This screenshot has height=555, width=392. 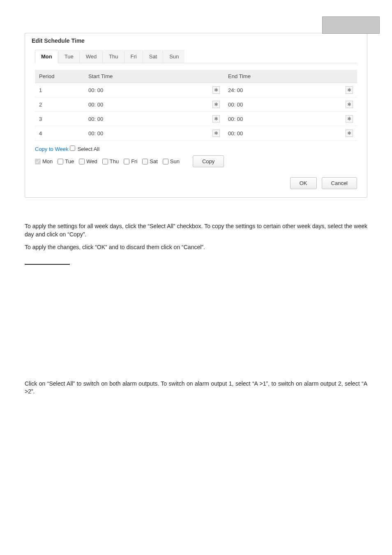 I want to click on instruction-text-block: Click on “Select All” to switch on both …, so click(x=196, y=388).